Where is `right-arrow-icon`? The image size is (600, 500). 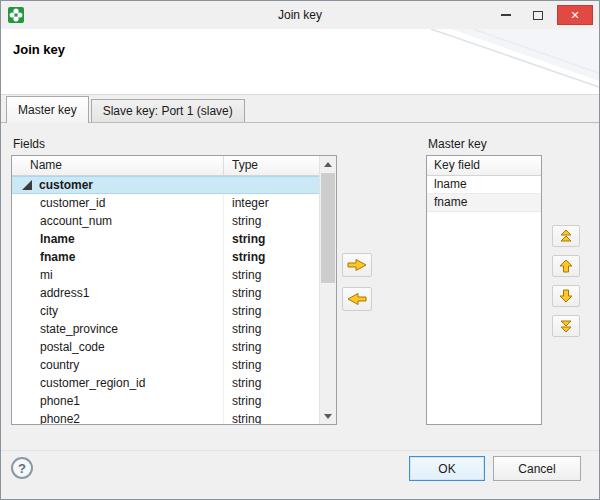
right-arrow-icon is located at coordinates (357, 265).